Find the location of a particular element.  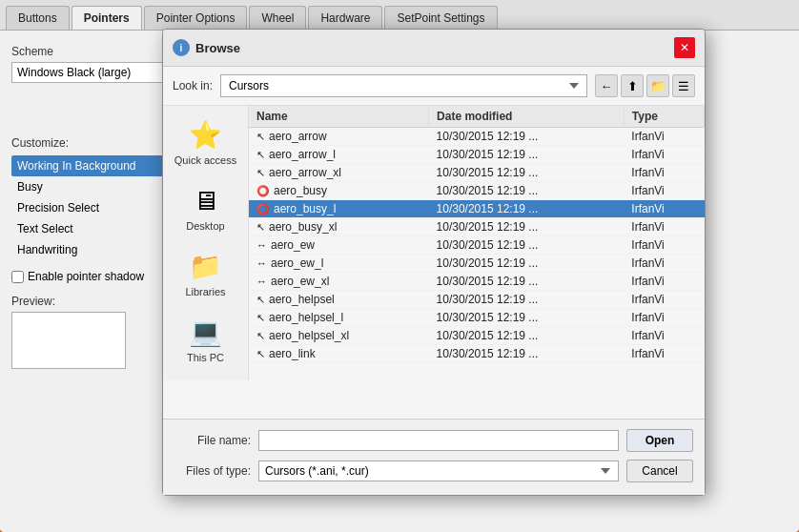

file-name-cell: ↖aero_arrow_l is located at coordinates (339, 154).